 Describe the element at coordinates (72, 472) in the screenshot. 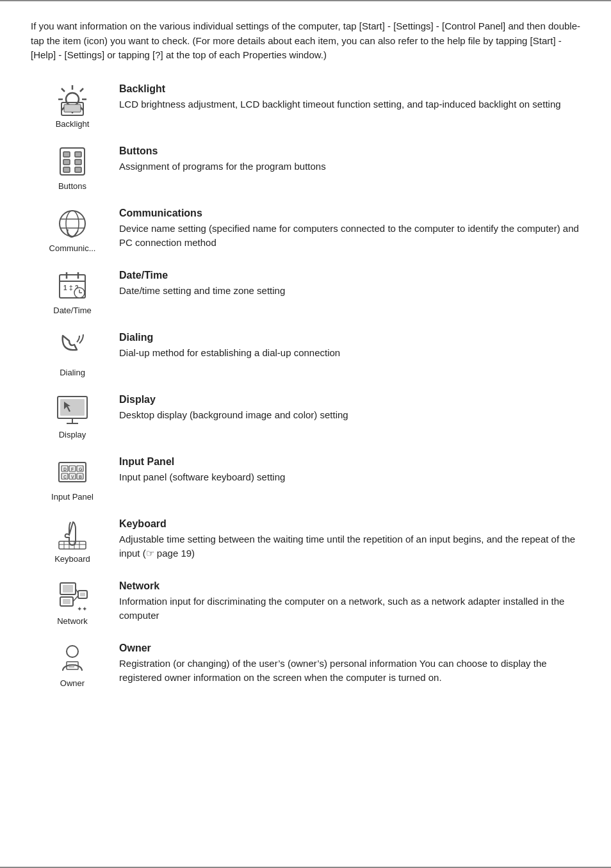

I see `inputpanel-icon: D F G C V B` at that location.